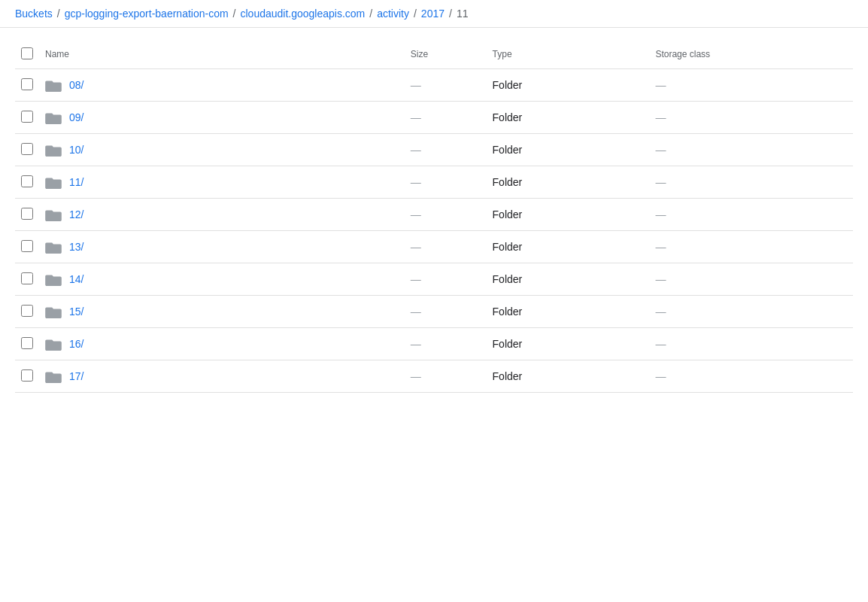  What do you see at coordinates (77, 344) in the screenshot?
I see `folder-name: 16/` at bounding box center [77, 344].